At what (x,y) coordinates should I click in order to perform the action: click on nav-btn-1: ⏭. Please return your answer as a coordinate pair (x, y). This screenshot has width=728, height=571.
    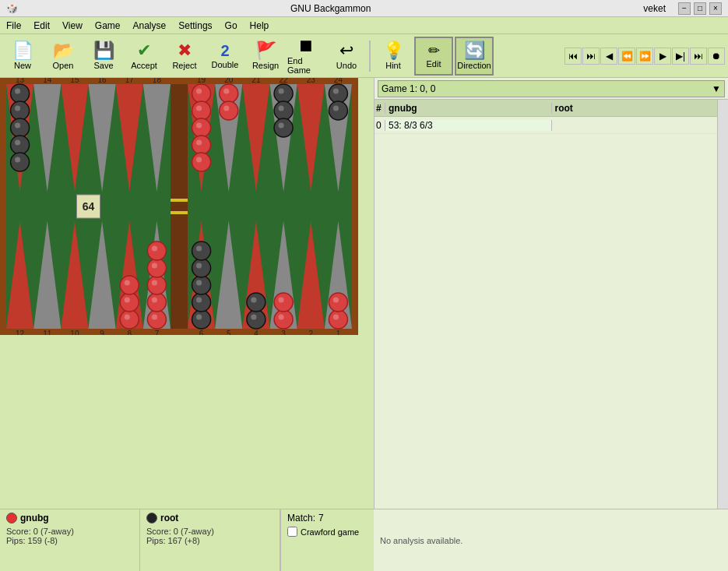
    Looking at the image, I should click on (591, 56).